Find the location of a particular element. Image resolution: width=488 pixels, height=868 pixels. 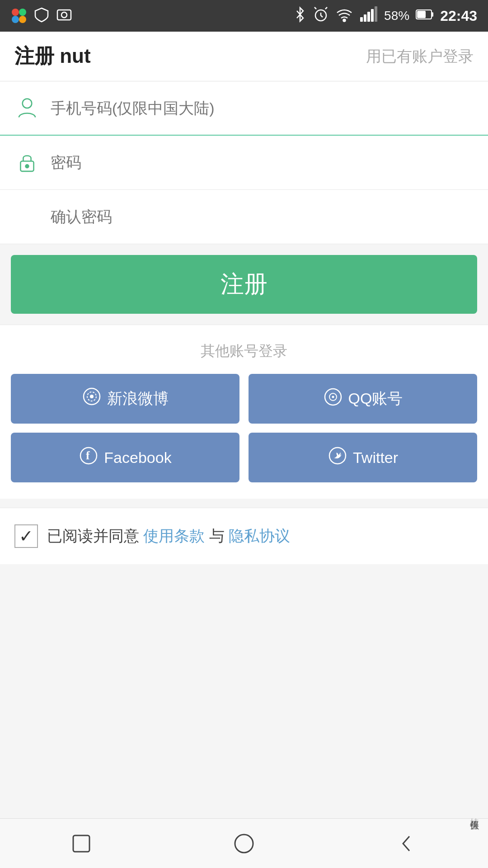

confirm-password-field-row is located at coordinates (244, 217).